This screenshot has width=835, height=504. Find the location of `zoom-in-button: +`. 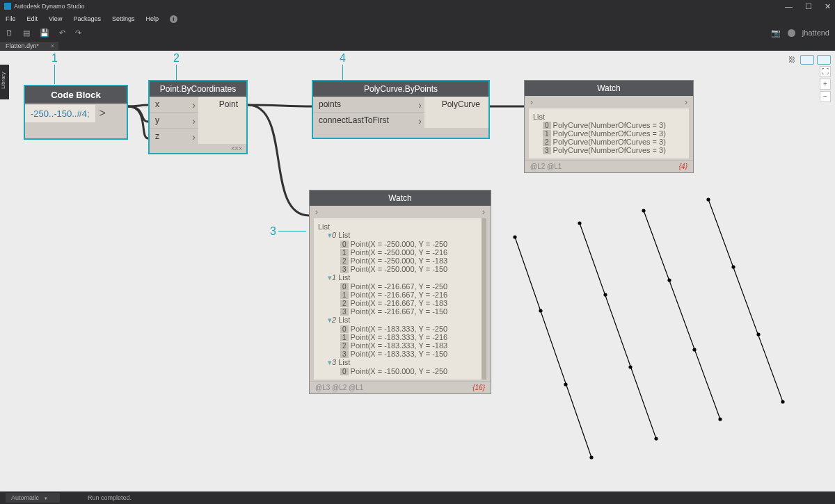

zoom-in-button: + is located at coordinates (825, 84).